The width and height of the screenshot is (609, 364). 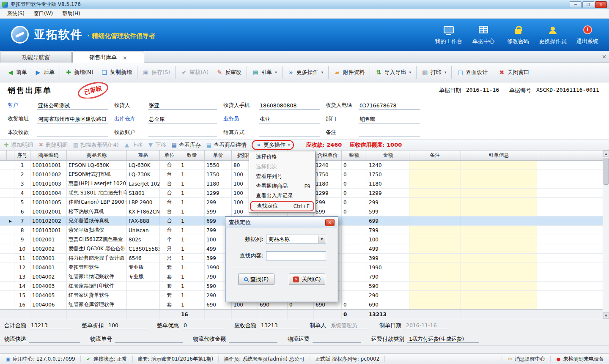 What do you see at coordinates (17, 72) in the screenshot?
I see `prev-button: ◀前单` at bounding box center [17, 72].